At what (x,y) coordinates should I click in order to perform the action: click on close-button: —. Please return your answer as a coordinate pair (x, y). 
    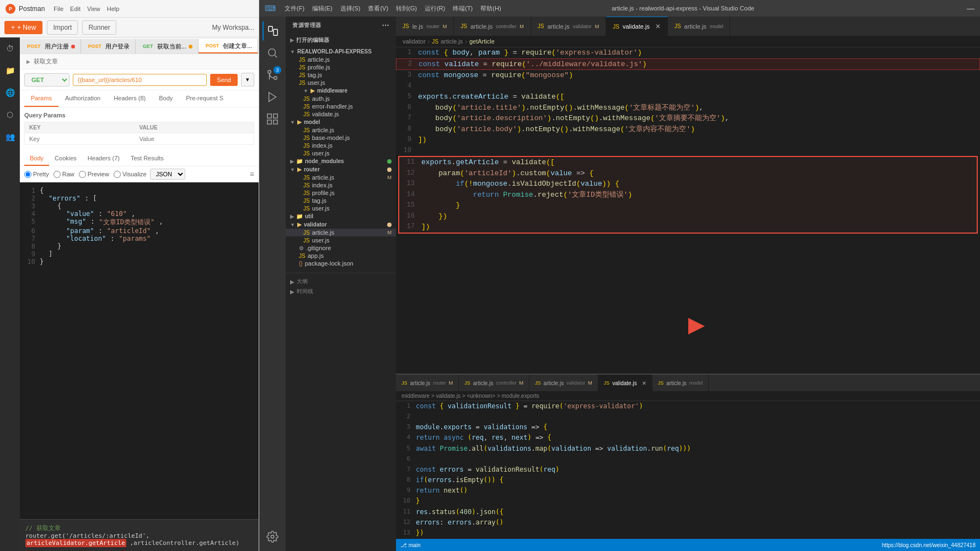
    Looking at the image, I should click on (971, 8).